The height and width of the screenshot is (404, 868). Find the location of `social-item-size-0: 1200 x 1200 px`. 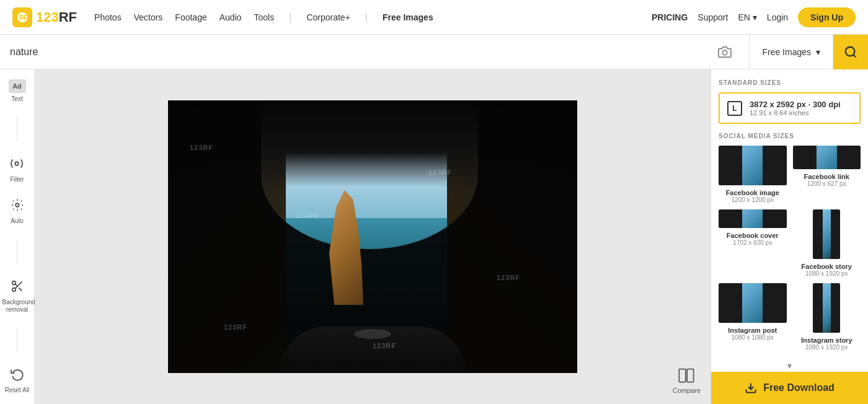

social-item-size-0: 1200 x 1200 px is located at coordinates (753, 200).